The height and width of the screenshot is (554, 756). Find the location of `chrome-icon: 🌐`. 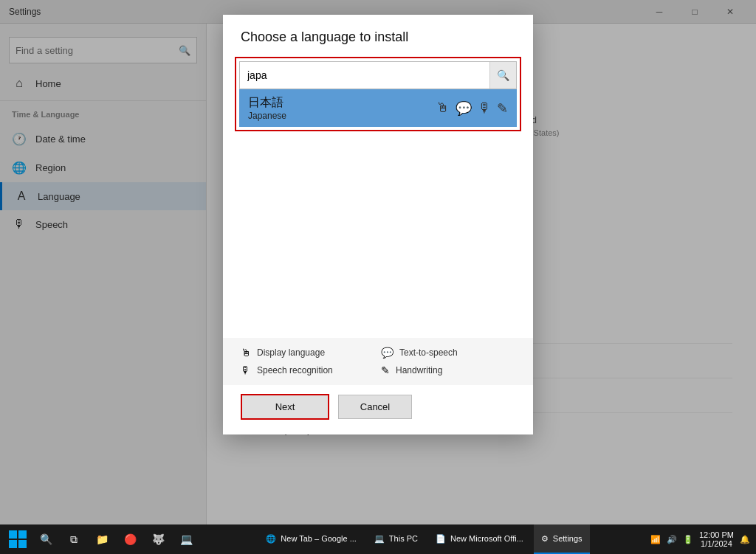

chrome-icon: 🌐 is located at coordinates (271, 539).